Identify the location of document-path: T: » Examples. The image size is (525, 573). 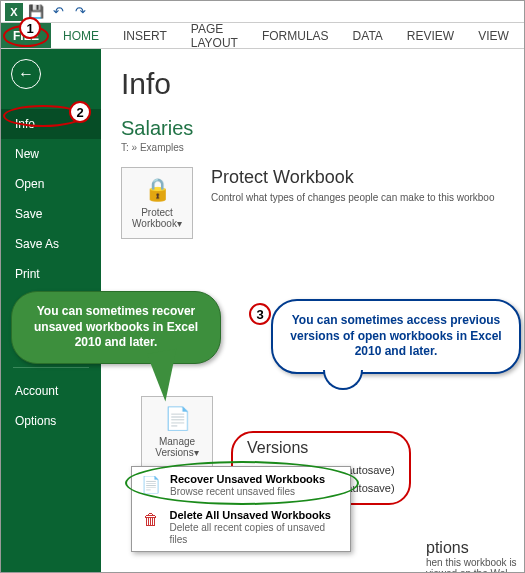
(312, 148).